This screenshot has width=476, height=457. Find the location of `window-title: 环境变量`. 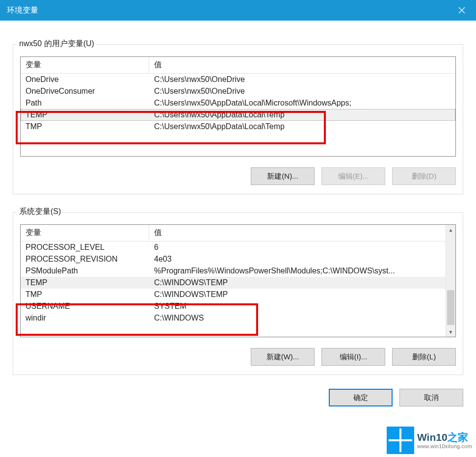

window-title: 环境变量 is located at coordinates (227, 11).